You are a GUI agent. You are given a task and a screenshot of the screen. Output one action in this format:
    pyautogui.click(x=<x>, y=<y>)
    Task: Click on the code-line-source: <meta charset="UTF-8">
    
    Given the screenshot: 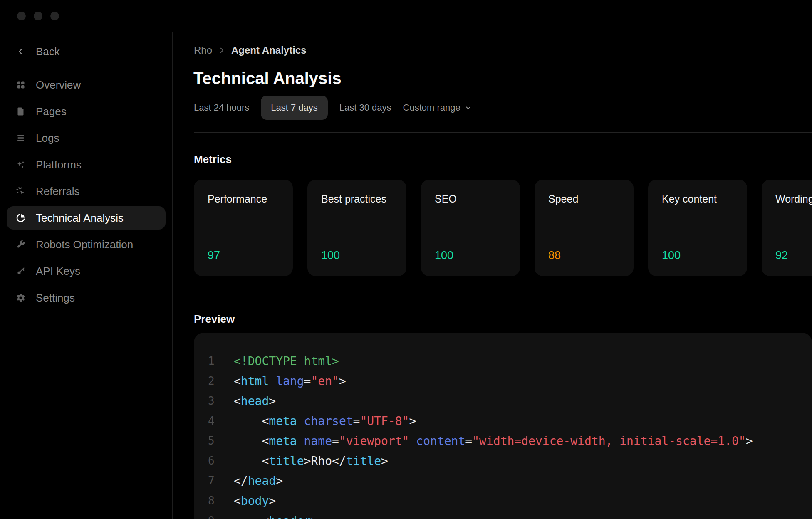 What is the action you would take?
    pyautogui.click(x=325, y=421)
    